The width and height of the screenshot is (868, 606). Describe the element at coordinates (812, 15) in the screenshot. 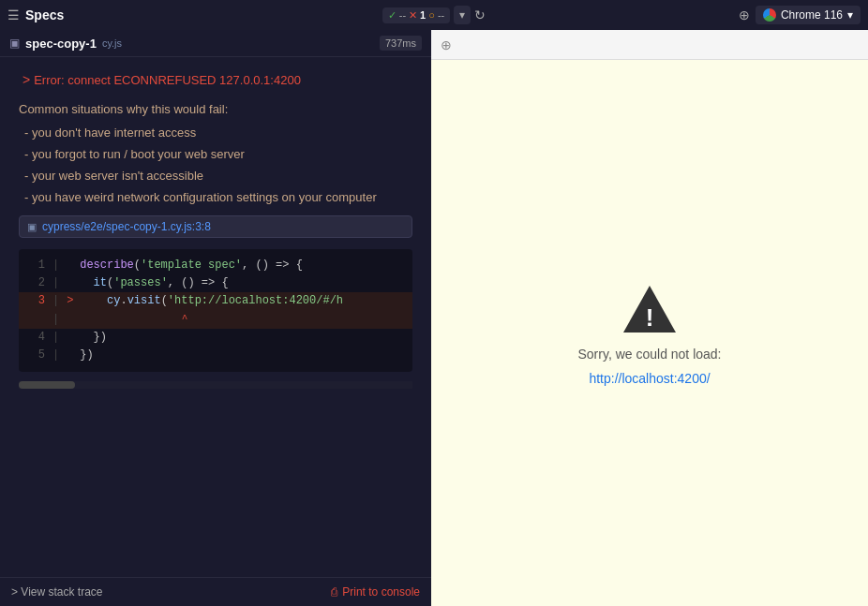

I see `browser-name: Chrome 116` at that location.